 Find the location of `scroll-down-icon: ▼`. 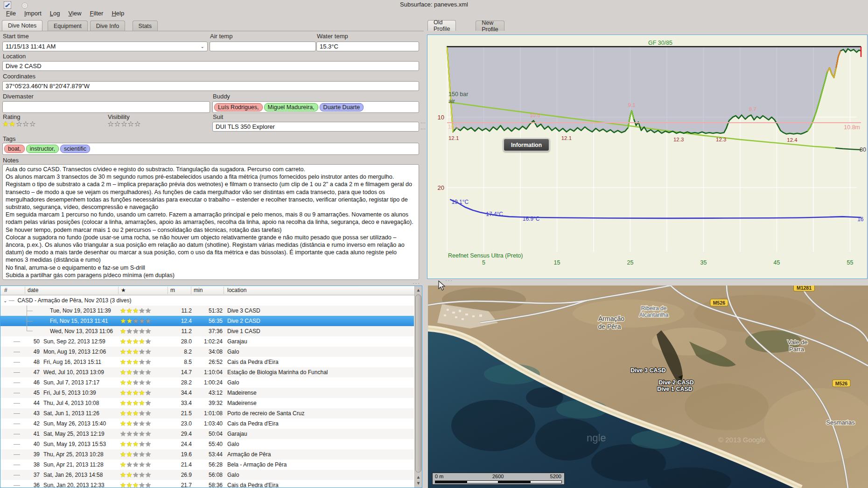

scroll-down-icon: ▼ is located at coordinates (418, 483).